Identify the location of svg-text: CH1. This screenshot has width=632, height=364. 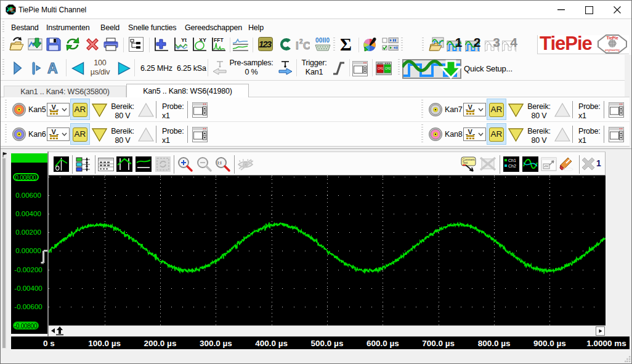
(381, 69).